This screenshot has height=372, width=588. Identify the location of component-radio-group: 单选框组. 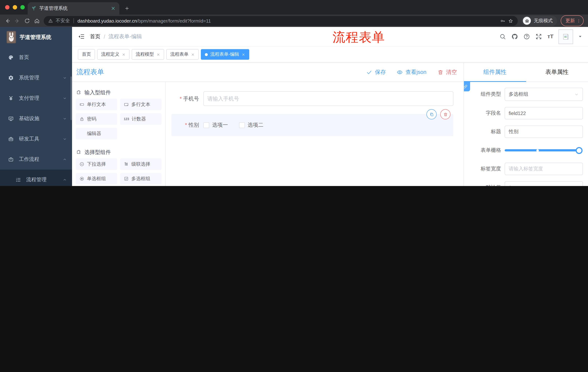
(96, 179).